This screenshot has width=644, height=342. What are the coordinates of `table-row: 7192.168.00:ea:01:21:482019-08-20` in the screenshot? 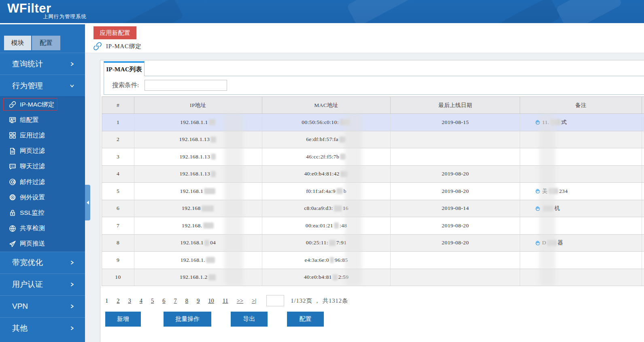 It's located at (373, 226).